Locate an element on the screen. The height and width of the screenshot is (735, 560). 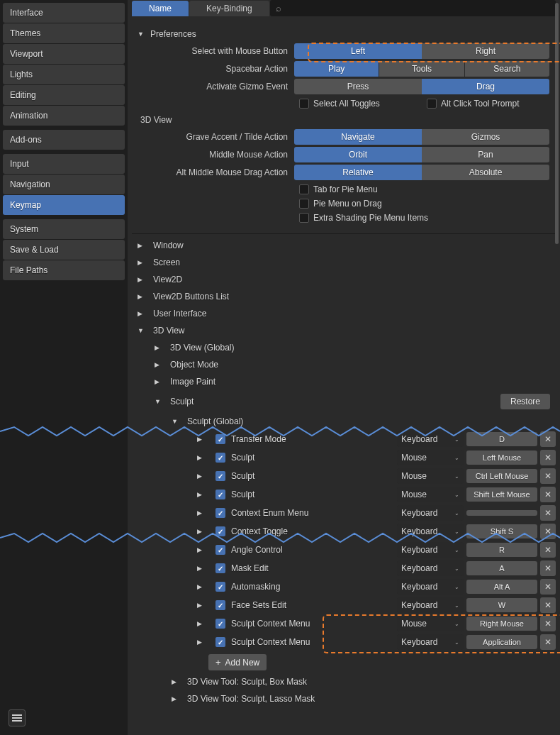
sidebar-item-navigation: Navigation is located at coordinates (64, 184).